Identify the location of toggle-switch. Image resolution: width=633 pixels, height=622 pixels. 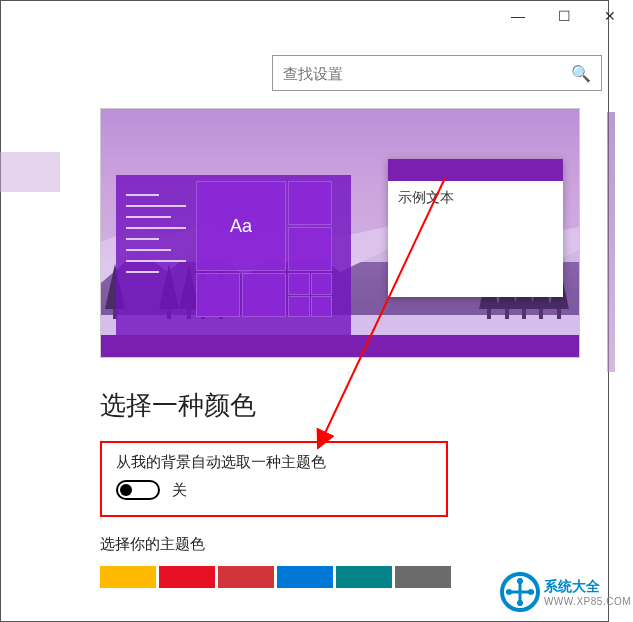
(138, 490).